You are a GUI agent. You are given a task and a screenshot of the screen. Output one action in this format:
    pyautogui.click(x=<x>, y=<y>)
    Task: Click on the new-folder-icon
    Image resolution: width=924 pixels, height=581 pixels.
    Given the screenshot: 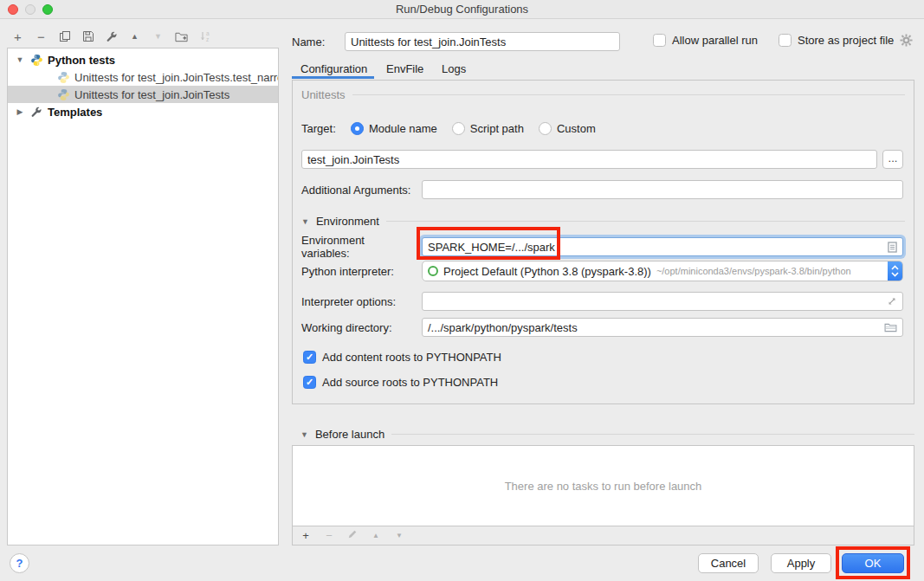 What is the action you would take?
    pyautogui.click(x=182, y=36)
    